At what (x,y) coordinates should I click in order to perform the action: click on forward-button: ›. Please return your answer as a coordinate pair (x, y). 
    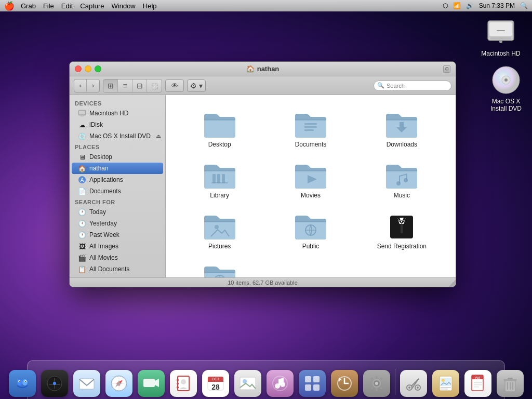
    Looking at the image, I should click on (93, 86).